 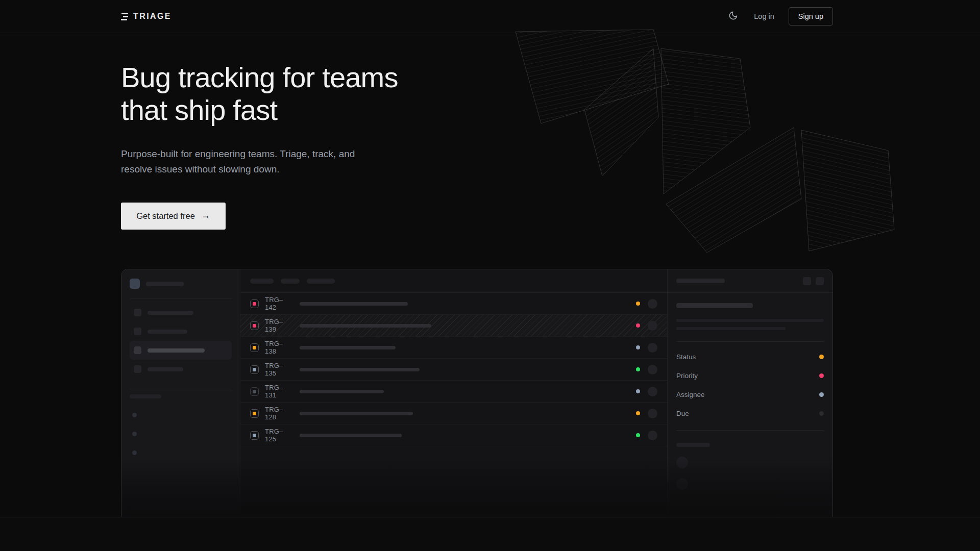 I want to click on issue-id: TRG–131, so click(x=278, y=391).